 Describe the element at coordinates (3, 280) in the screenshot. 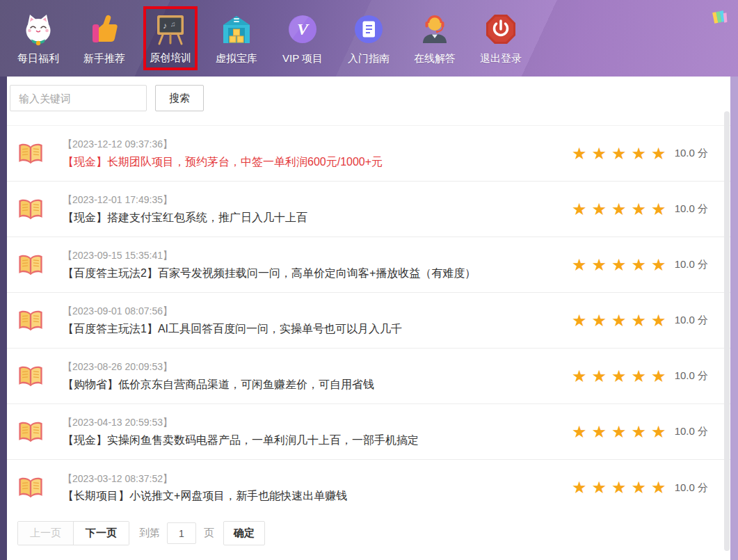

I see `page-left-margin` at that location.